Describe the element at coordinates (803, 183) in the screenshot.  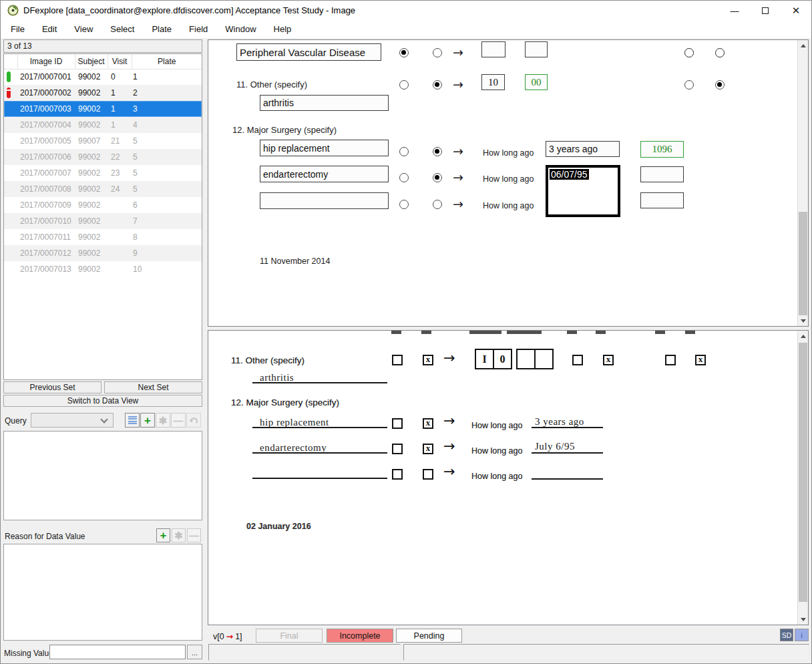
I see `form-view-scrollbar` at that location.